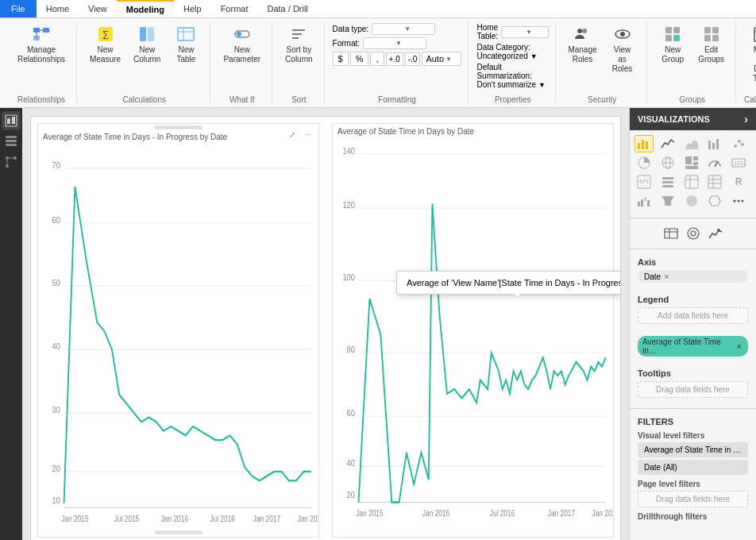  I want to click on formatting-group-label: Formatting, so click(397, 98).